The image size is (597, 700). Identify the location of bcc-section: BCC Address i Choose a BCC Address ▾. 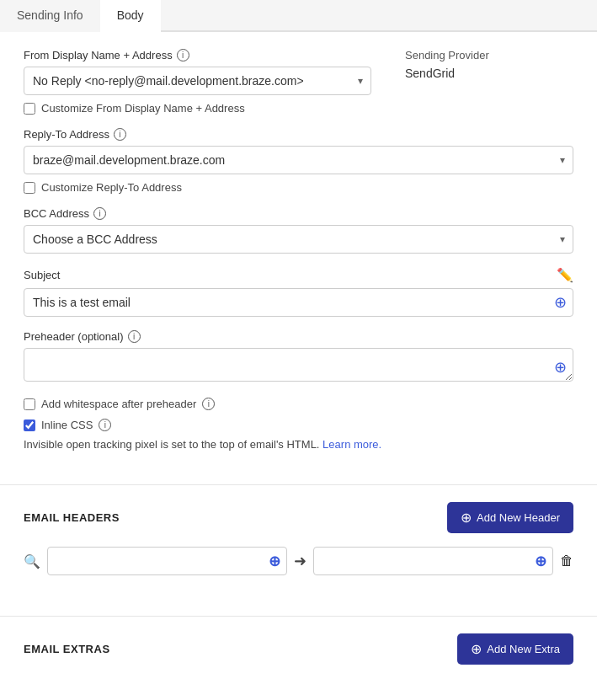
(298, 231).